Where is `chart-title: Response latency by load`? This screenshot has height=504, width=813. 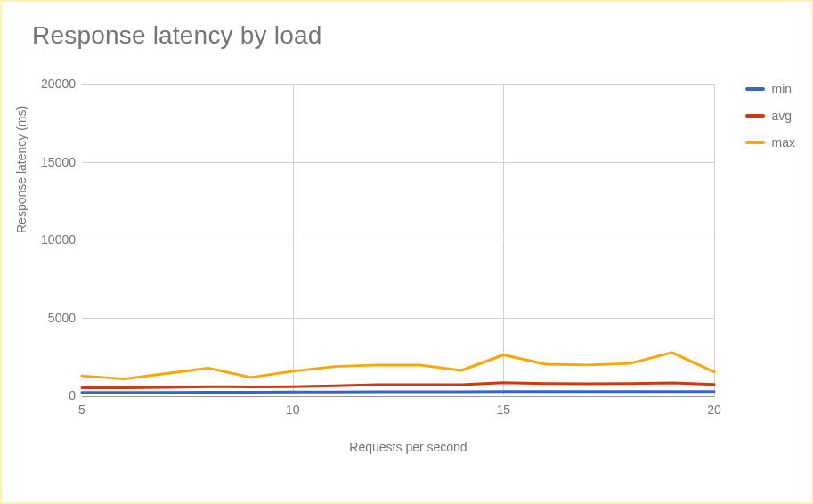
chart-title: Response latency by load is located at coordinates (176, 36).